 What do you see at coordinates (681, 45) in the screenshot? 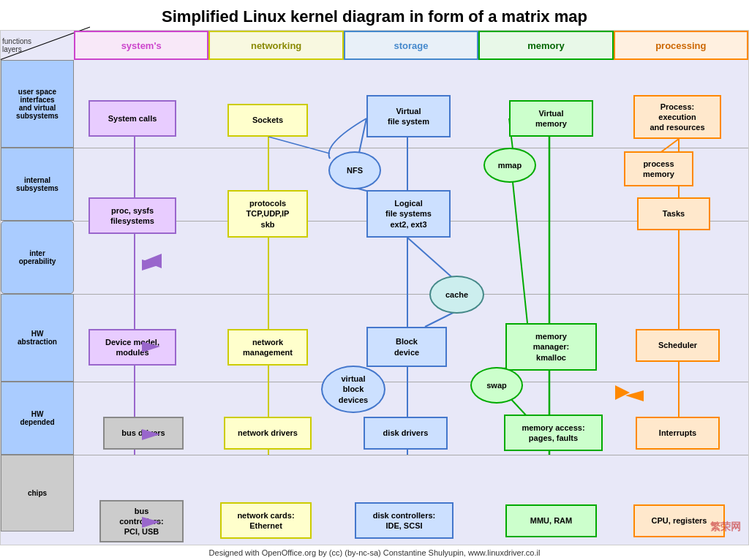
I see `col-header-processing: processing` at bounding box center [681, 45].